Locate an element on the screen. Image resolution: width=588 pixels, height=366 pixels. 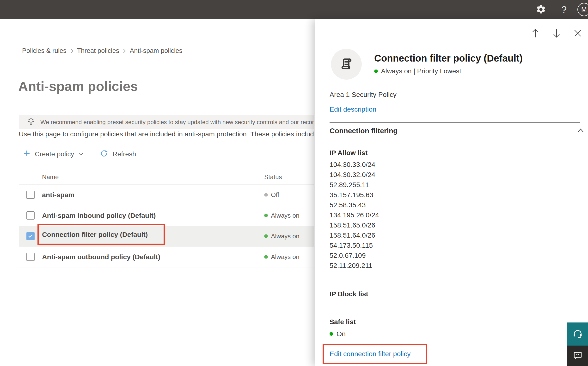
table-header: Name Status is located at coordinates (166, 177).